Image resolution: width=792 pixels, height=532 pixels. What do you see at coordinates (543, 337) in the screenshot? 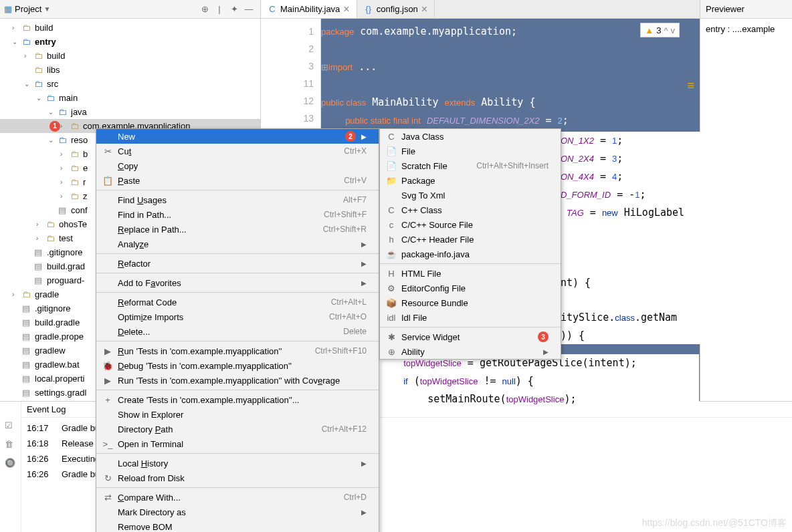
I see `badge: 3` at bounding box center [543, 337].